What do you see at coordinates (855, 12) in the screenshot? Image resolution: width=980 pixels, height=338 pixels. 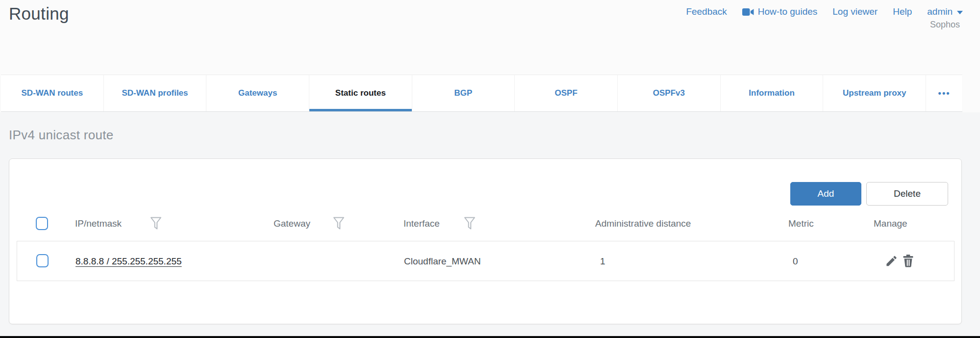 I see `log-viewer-link: Log viewer` at bounding box center [855, 12].